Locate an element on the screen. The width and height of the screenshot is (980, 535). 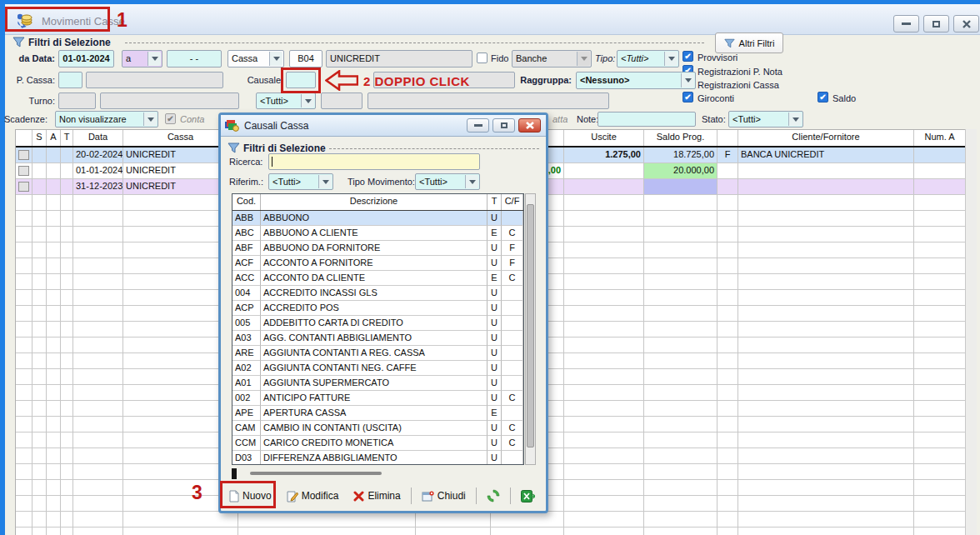
chiudi-button: Chiudi is located at coordinates (443, 496).